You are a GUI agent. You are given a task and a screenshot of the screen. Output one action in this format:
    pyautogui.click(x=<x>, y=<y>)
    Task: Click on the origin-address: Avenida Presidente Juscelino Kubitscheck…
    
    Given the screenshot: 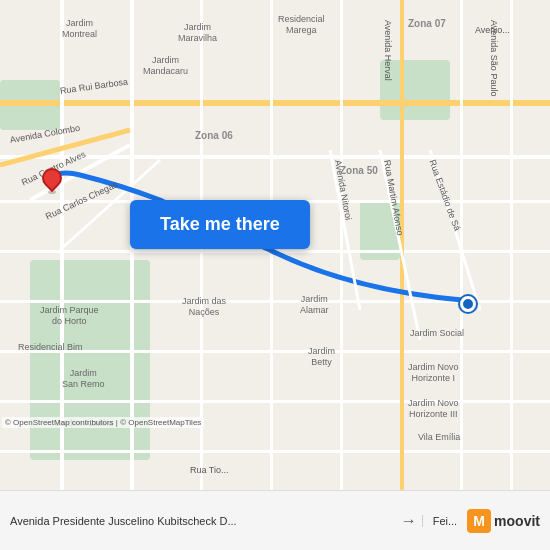 What is the action you would take?
    pyautogui.click(x=203, y=521)
    